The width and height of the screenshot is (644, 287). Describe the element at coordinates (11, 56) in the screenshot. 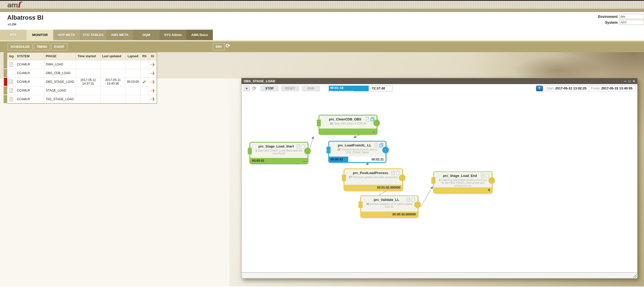

I see `column-header-log: log` at that location.